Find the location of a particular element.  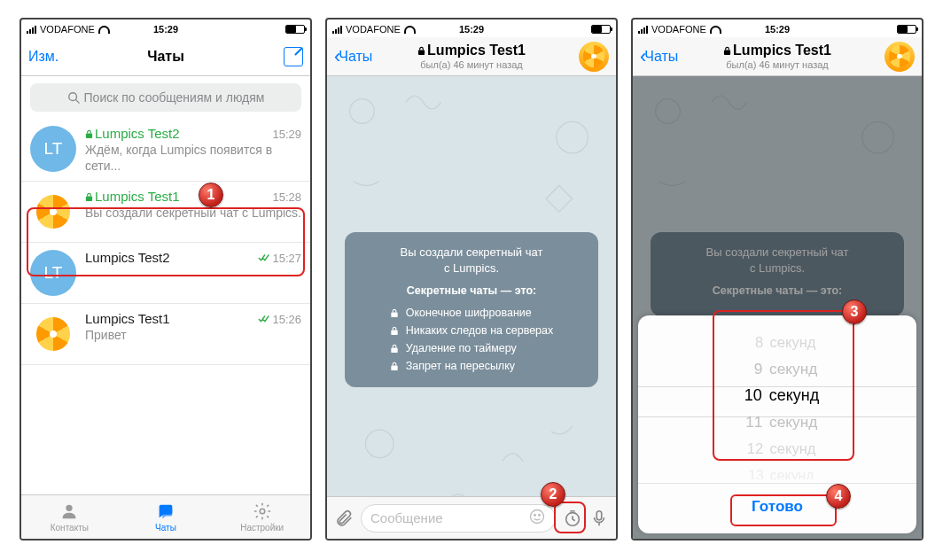

tab-contacts: Контакты is located at coordinates (69, 517).